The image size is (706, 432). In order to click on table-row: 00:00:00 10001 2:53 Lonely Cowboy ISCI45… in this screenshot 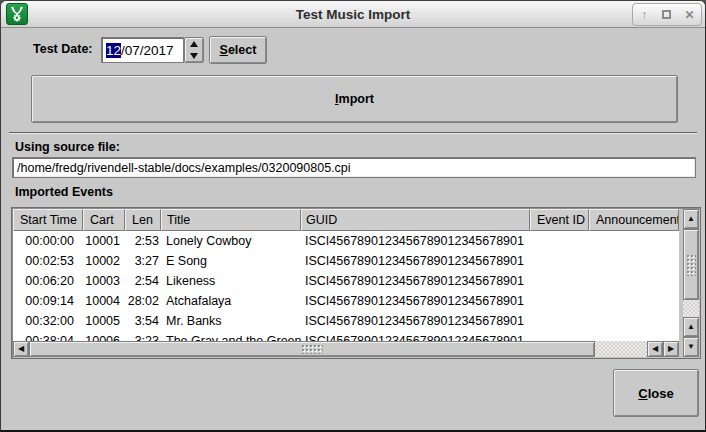, I will do `click(346, 241)`.